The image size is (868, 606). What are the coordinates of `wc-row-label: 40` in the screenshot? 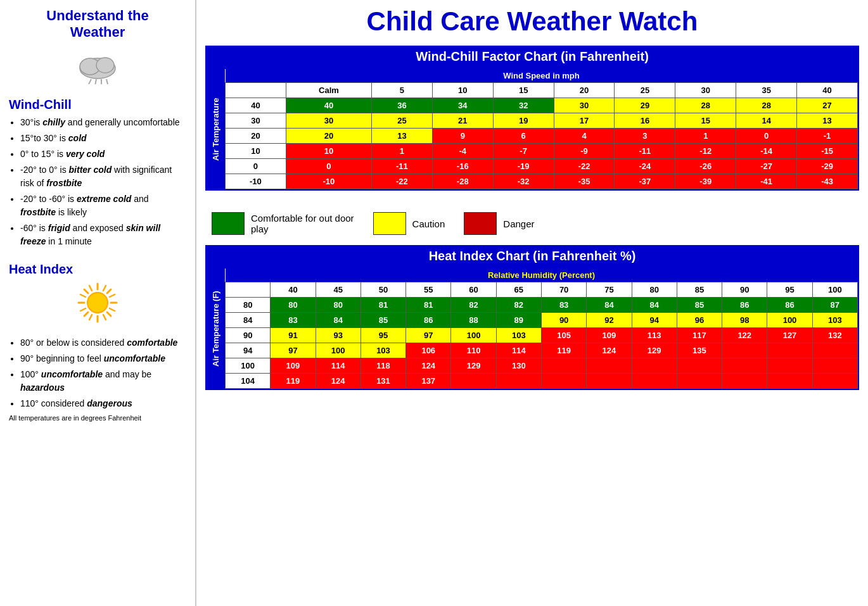 It's located at (256, 106).